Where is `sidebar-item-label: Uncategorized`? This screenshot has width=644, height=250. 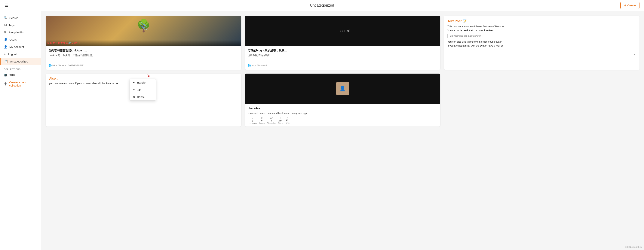
sidebar-item-label: Uncategorized is located at coordinates (19, 62).